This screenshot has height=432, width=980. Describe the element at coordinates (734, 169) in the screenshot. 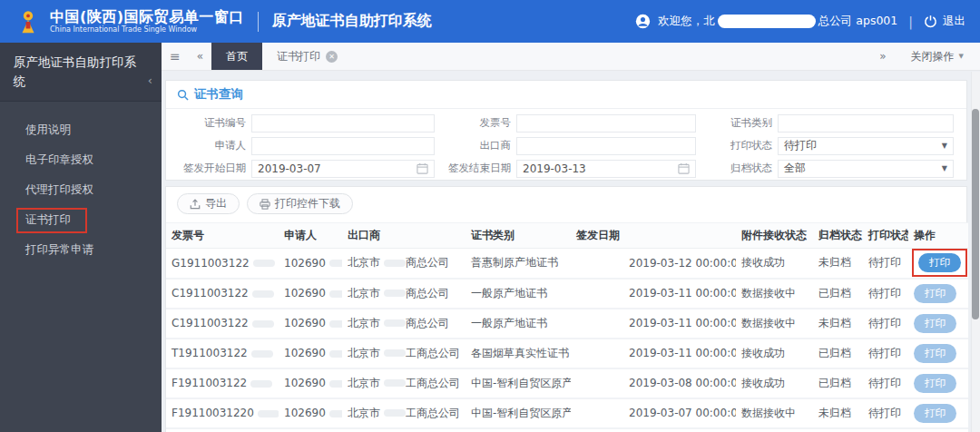

I see `archive-status-label: 归档状态` at that location.